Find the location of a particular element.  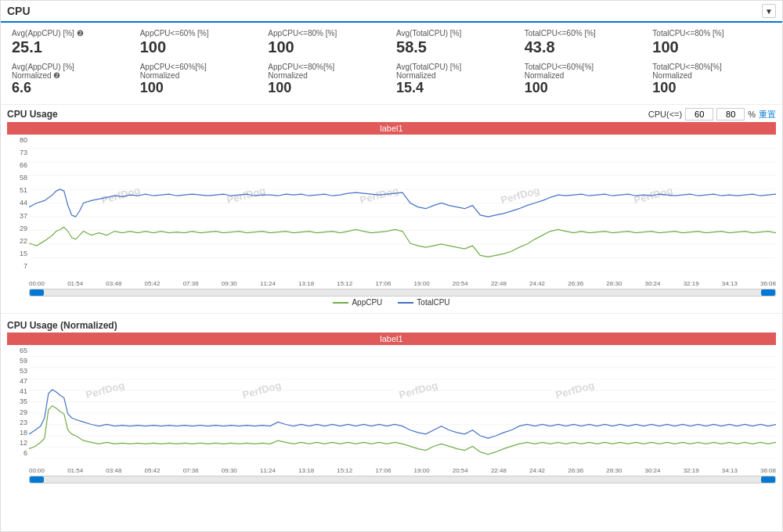

chart1-scrollbar is located at coordinates (402, 293).